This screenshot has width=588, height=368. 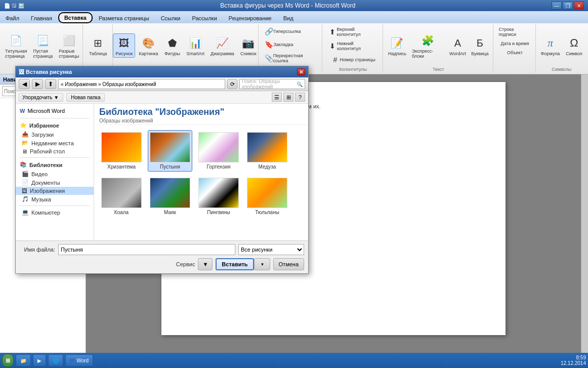 I want to click on footer-button: ⬇ Нижний колонтитул, so click(x=353, y=46).